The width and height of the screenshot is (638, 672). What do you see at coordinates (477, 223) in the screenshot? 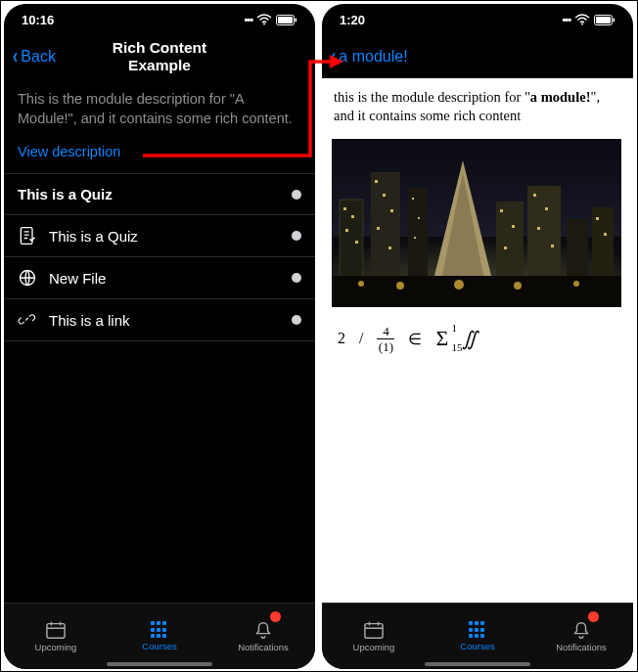
I see `cityscape-image` at bounding box center [477, 223].